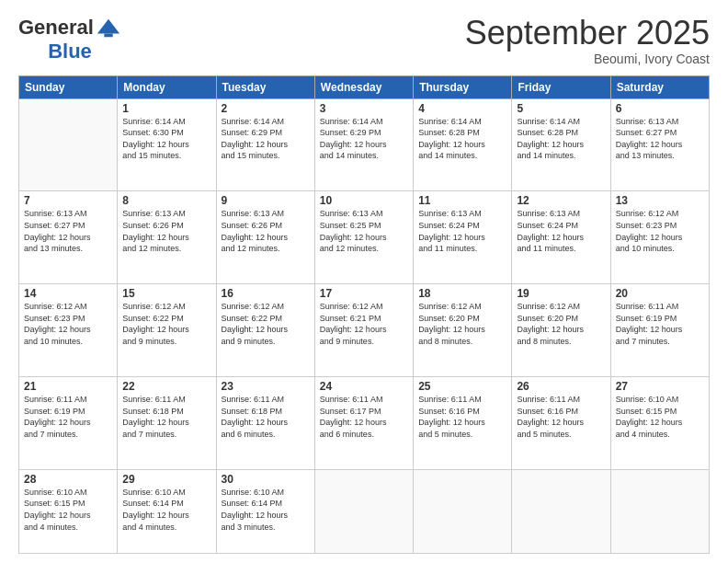 The height and width of the screenshot is (563, 728). I want to click on day-number: 13, so click(660, 201).